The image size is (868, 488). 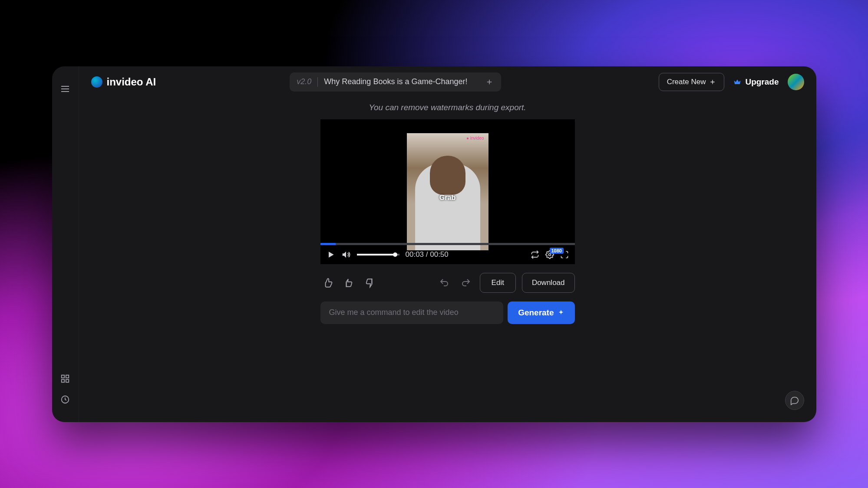 I want to click on create-new-button: Create New, so click(x=692, y=82).